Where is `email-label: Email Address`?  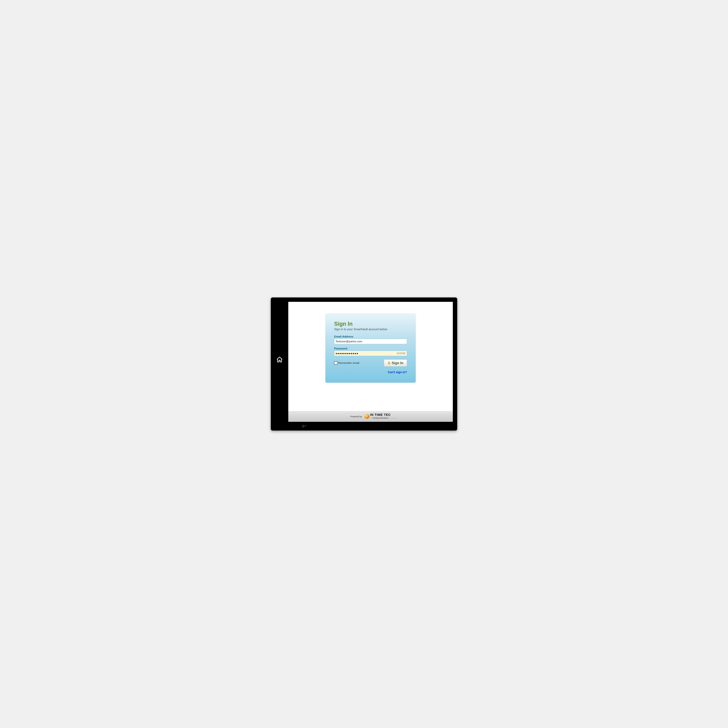
email-label: Email Address is located at coordinates (371, 337).